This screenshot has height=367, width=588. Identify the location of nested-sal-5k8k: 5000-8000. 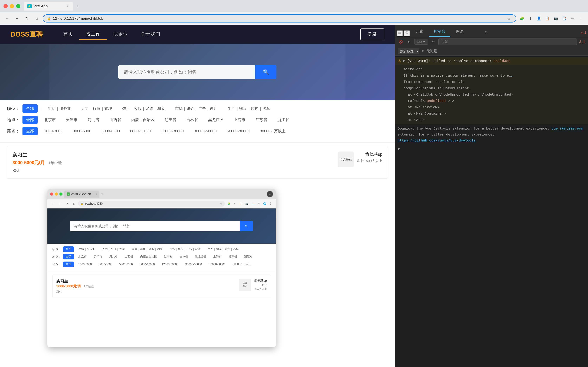
(126, 264).